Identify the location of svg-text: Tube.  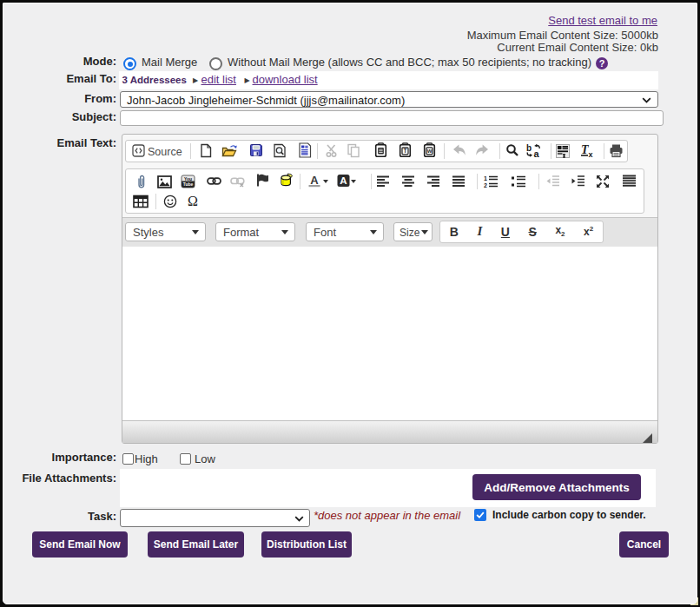
(188, 184).